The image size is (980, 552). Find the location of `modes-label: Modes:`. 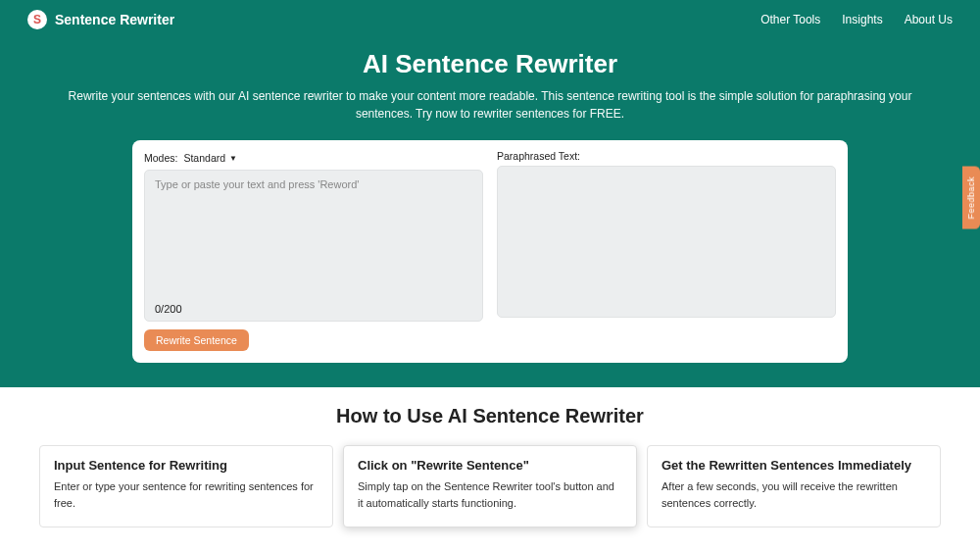

modes-label: Modes: is located at coordinates (161, 158).